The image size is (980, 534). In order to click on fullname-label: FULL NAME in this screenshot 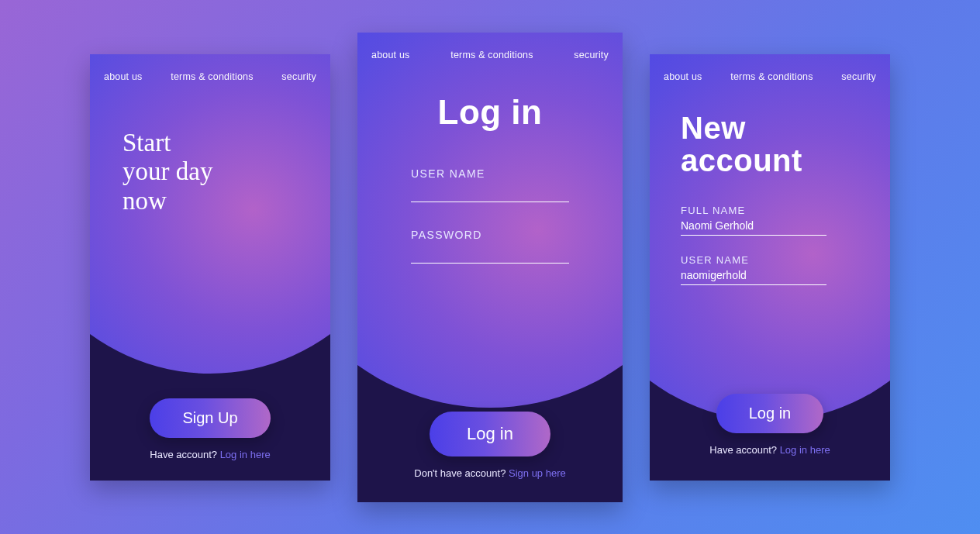, I will do `click(754, 211)`.